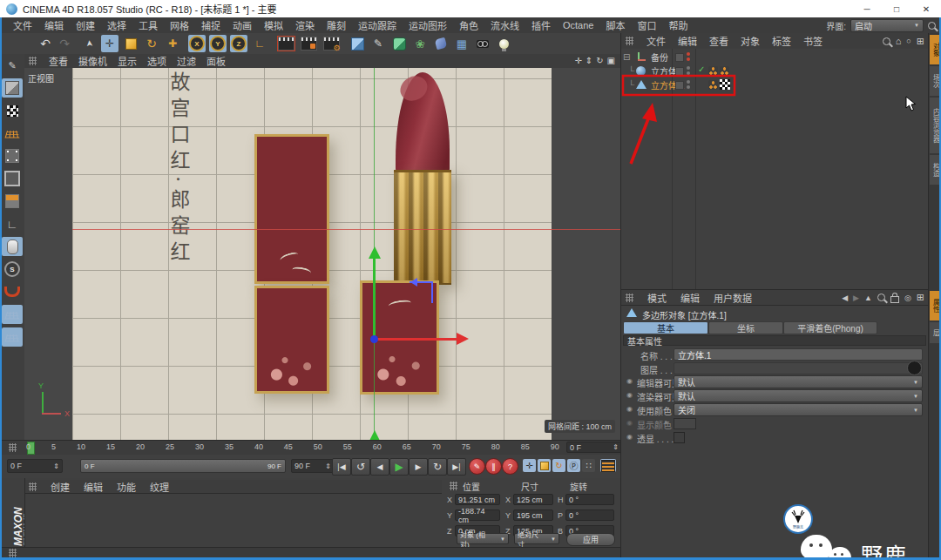 This screenshot has height=560, width=941. I want to click on magnet-snap-button, so click(12, 292).